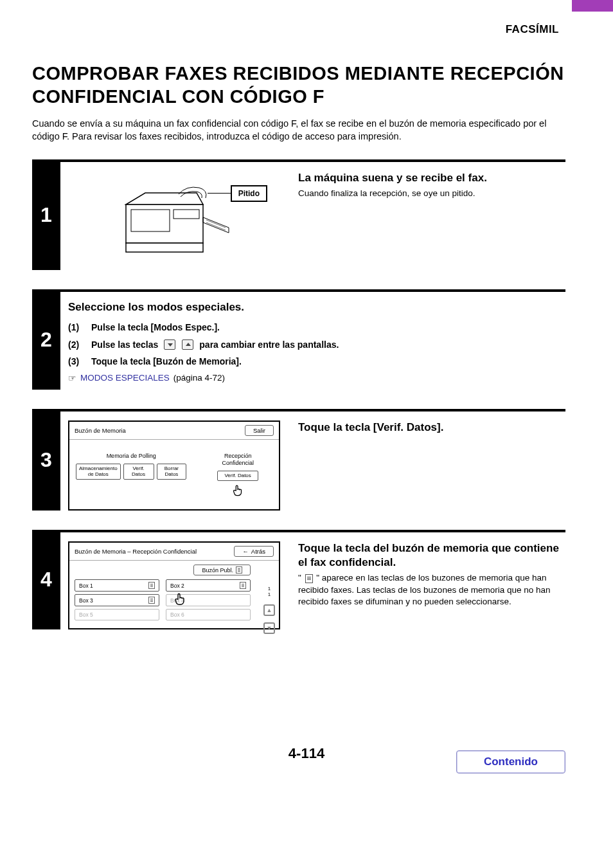  Describe the element at coordinates (131, 457) in the screenshot. I see `panel-label: Memoria de Polling` at that location.